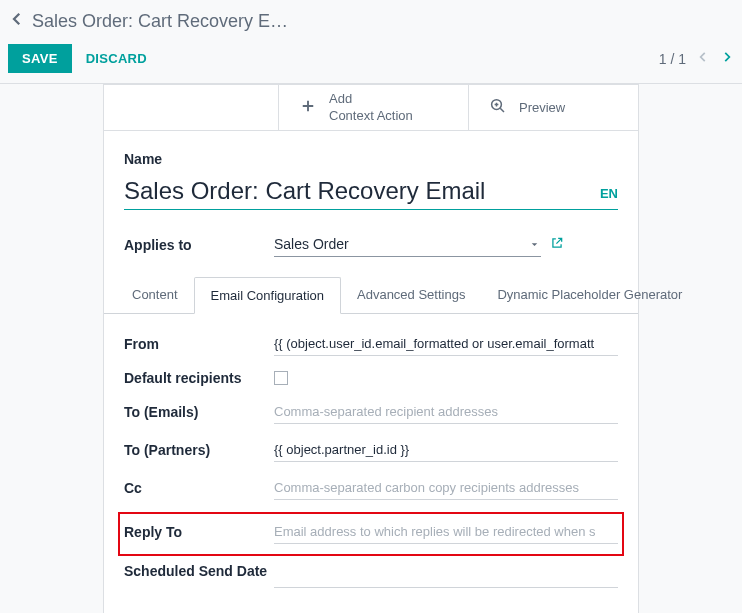 The width and height of the screenshot is (742, 613). I want to click on pager: 1 / 1, so click(696, 59).